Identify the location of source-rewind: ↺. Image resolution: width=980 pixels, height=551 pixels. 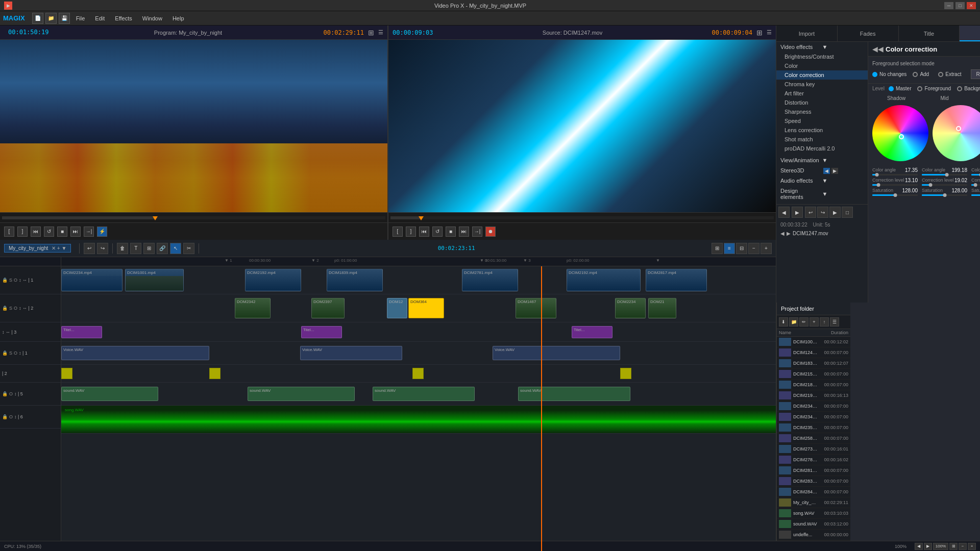
(437, 232).